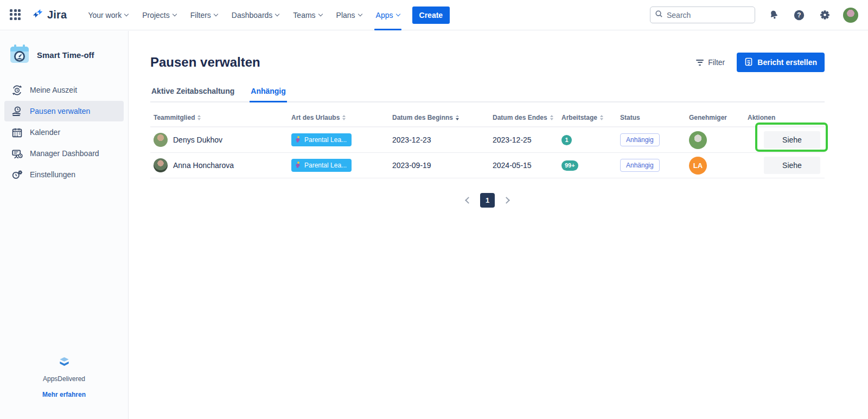  Describe the element at coordinates (439, 118) in the screenshot. I see `column-header-datum-des-beginns: Datum des Beginns` at that location.